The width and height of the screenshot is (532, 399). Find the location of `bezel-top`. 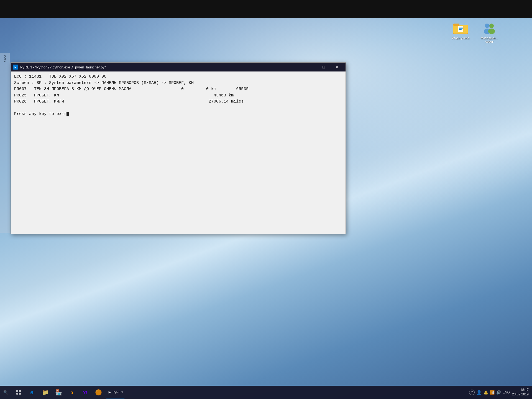

bezel-top is located at coordinates (266, 9).